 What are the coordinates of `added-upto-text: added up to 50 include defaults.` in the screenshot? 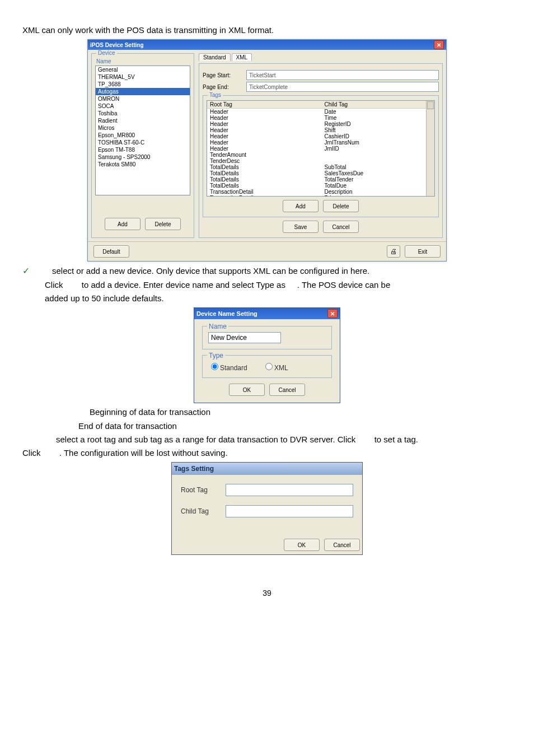 It's located at (278, 298).